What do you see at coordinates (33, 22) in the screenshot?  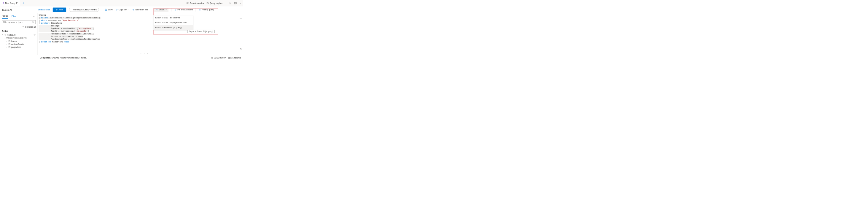 I see `search-icon` at bounding box center [33, 22].